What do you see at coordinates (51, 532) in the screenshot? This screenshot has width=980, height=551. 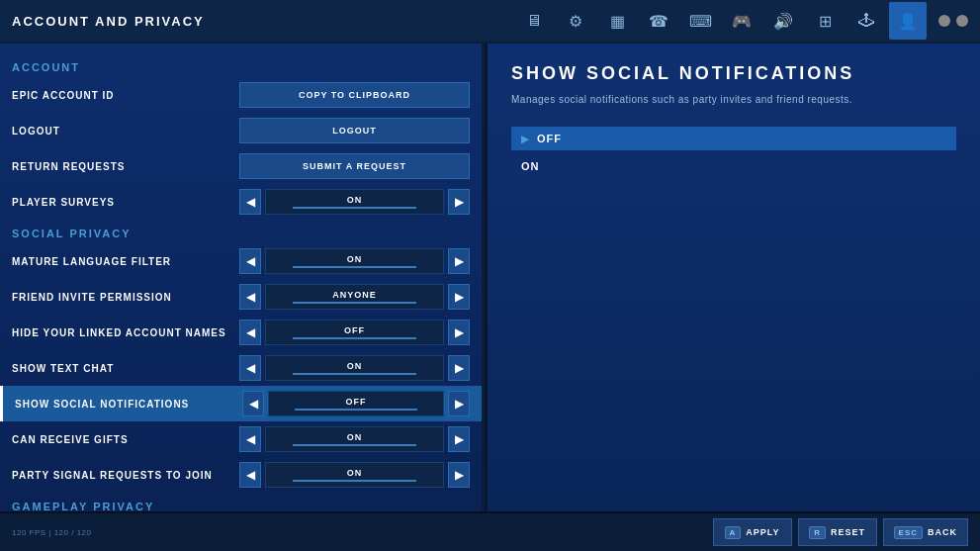 I see `fps-info: 120 FPS | 120 / 120` at bounding box center [51, 532].